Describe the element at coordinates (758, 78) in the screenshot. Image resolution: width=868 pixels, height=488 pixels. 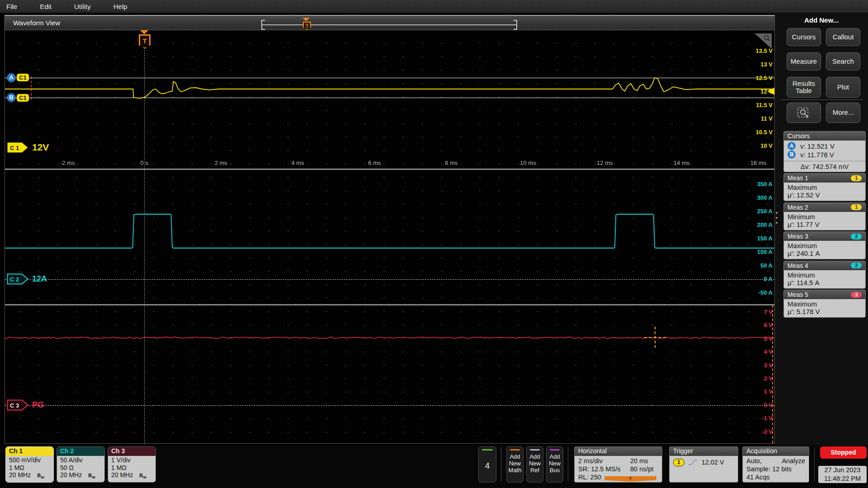
I see `scale-tick-c1: 12.5 V` at that location.